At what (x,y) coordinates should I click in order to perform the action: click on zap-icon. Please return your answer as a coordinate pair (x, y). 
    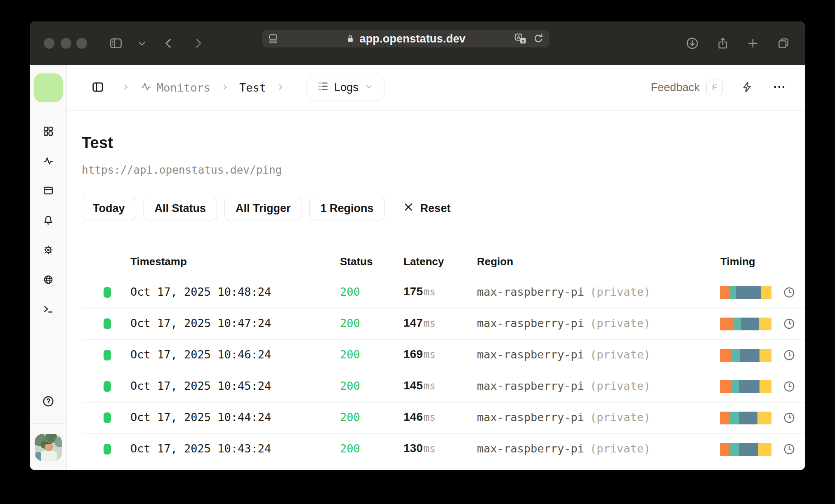
    Looking at the image, I should click on (747, 88).